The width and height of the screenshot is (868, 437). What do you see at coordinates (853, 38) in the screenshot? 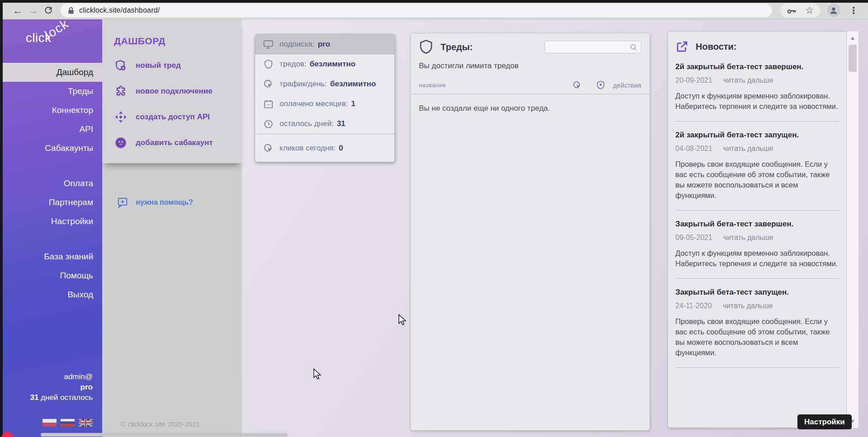
I see `scroll-up-arrow: ▲` at bounding box center [853, 38].